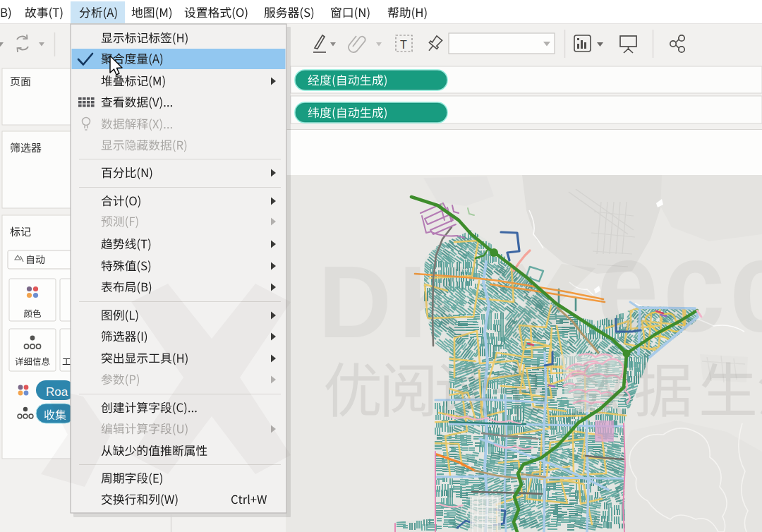 Image resolution: width=762 pixels, height=532 pixels. I want to click on svg-text: T, so click(404, 45).